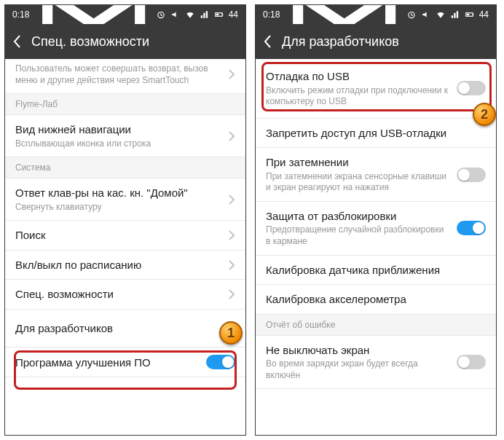 Image resolution: width=504 pixels, height=440 pixels. I want to click on callout-2: 2, so click(484, 114).